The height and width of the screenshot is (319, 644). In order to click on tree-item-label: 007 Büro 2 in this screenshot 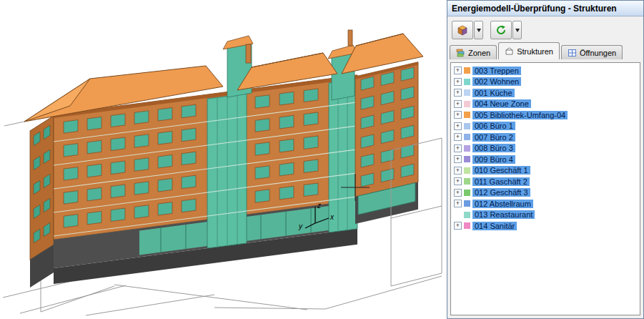, I will do `click(494, 137)`.